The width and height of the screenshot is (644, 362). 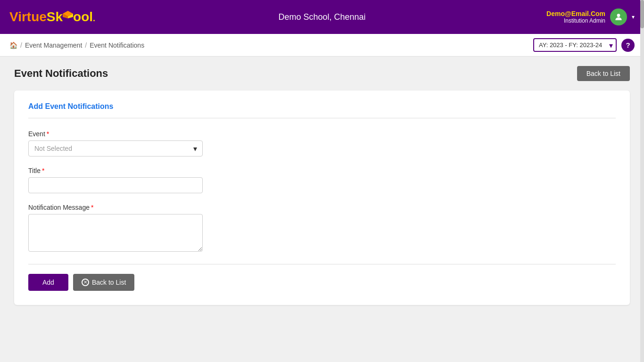 I want to click on graduation-cap-icon, so click(x=68, y=15).